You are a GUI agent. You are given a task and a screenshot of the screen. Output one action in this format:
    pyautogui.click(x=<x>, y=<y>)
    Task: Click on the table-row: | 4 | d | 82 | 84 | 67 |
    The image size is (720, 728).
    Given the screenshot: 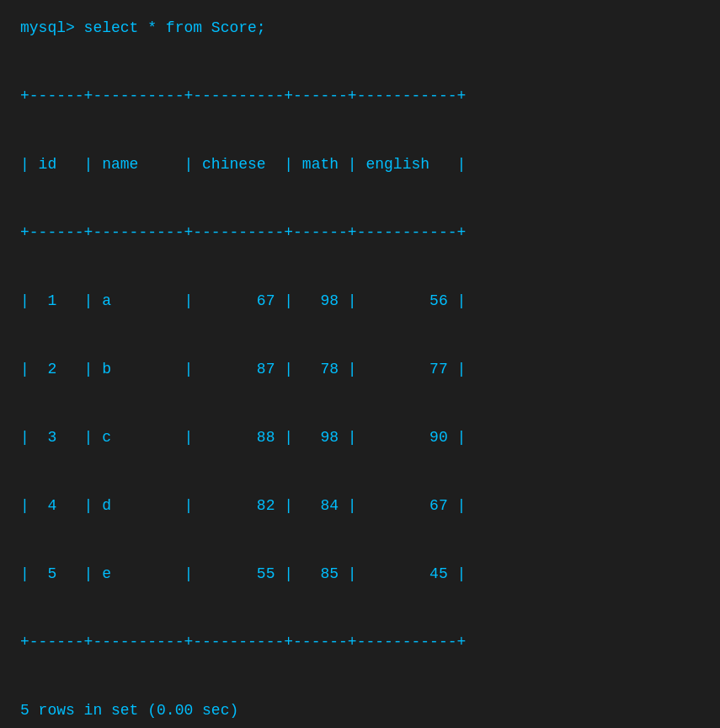 What is the action you would take?
    pyautogui.click(x=360, y=506)
    